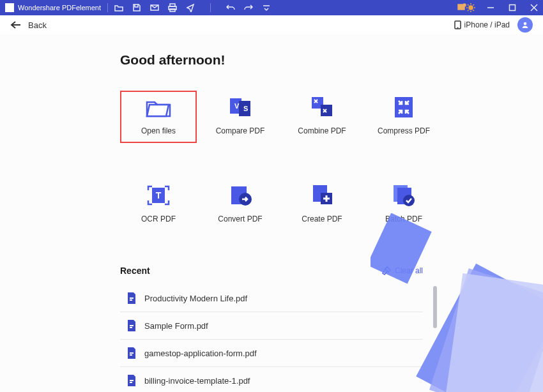 This screenshot has height=392, width=543. Describe the element at coordinates (471, 8) in the screenshot. I see `theme-toggle-icon` at that location.